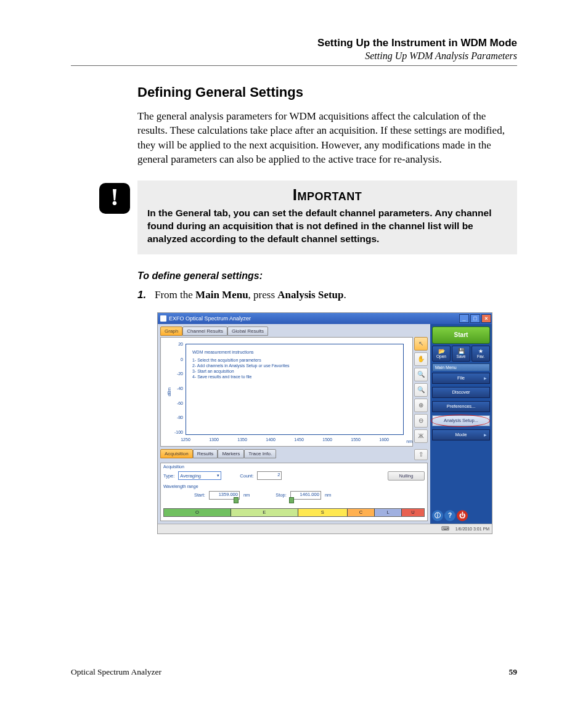 This screenshot has height=714, width=588. What do you see at coordinates (210, 318) in the screenshot?
I see `window-title: EXFO Optical Spectrum Analyzer` at bounding box center [210, 318].